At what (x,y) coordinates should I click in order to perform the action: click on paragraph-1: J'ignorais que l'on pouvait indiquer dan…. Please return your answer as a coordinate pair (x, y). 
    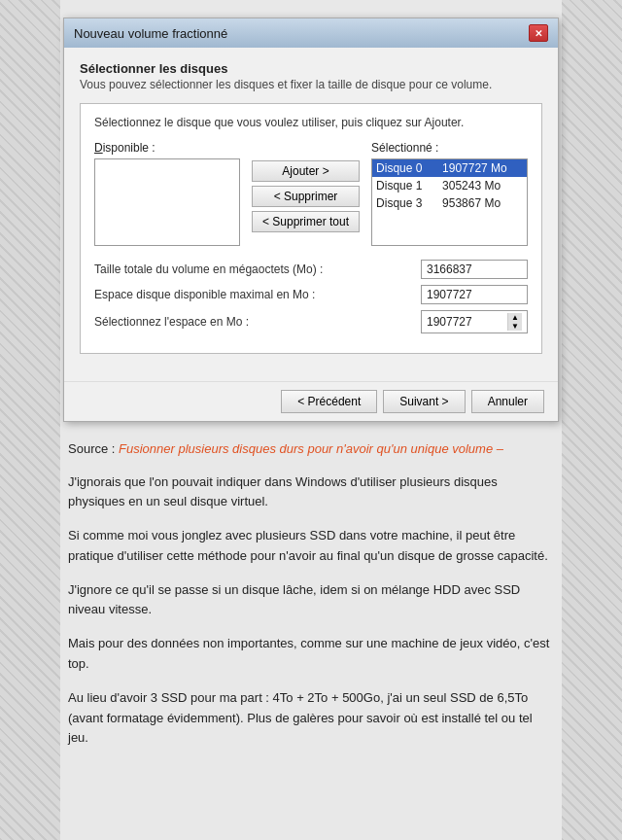
    Looking at the image, I should click on (311, 493).